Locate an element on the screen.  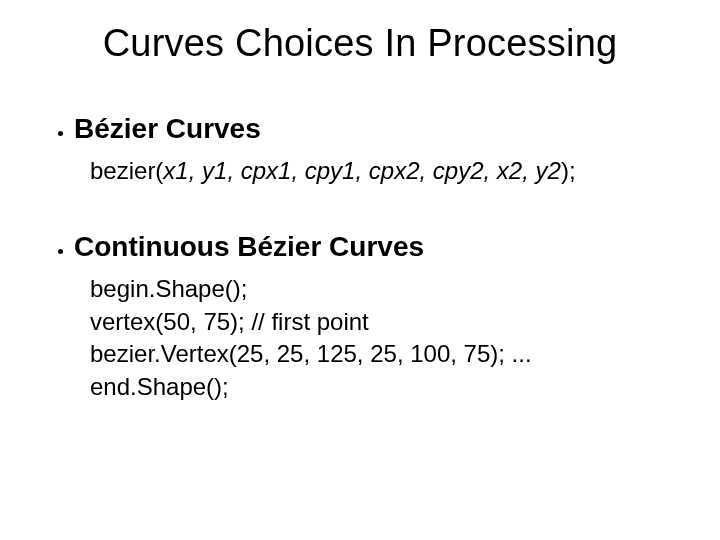
code-suffix: ); is located at coordinates (568, 170).